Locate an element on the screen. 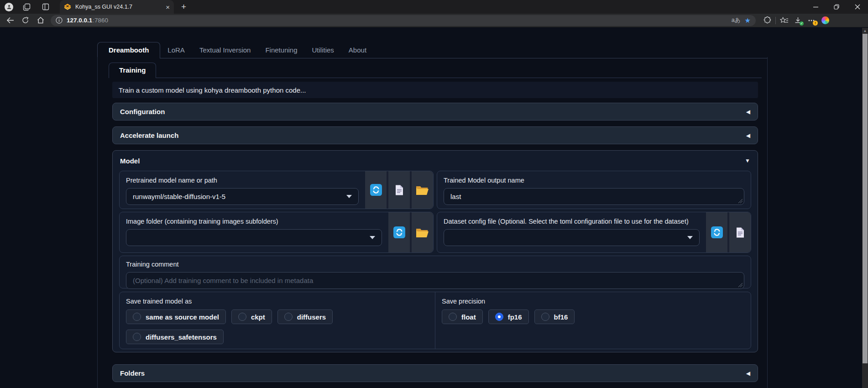  tab-about: About is located at coordinates (358, 50).